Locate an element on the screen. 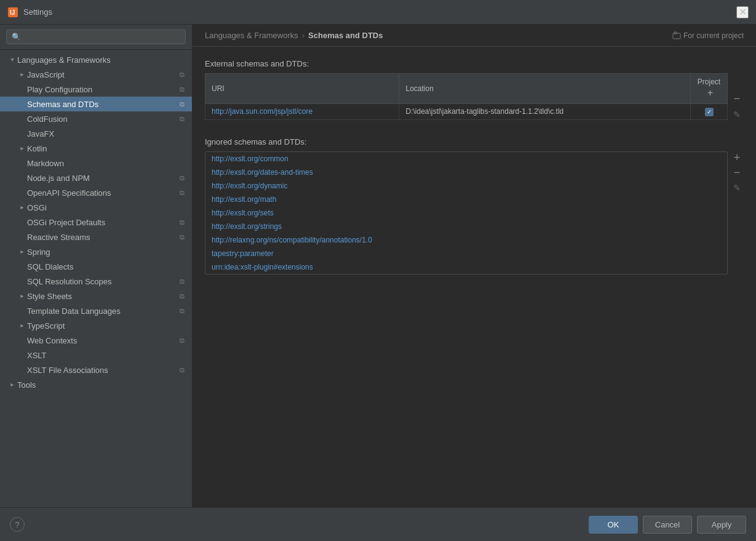 The image size is (756, 541). sidebar-item-typescript: ► TypeScript is located at coordinates (96, 326).